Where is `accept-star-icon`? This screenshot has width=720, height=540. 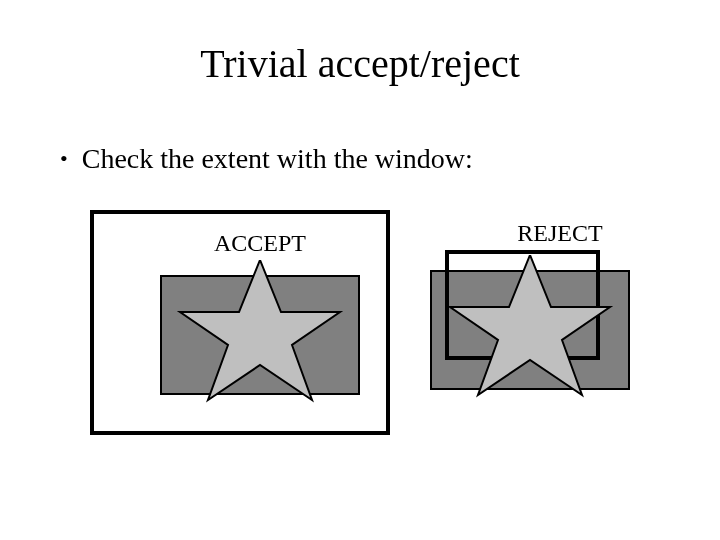
accept-star-icon is located at coordinates (260, 332).